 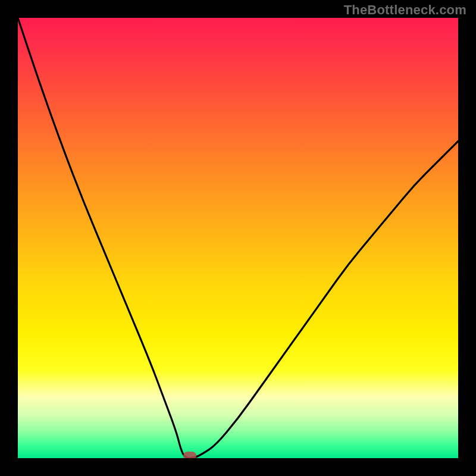 I want to click on minimum-marker, so click(x=190, y=455).